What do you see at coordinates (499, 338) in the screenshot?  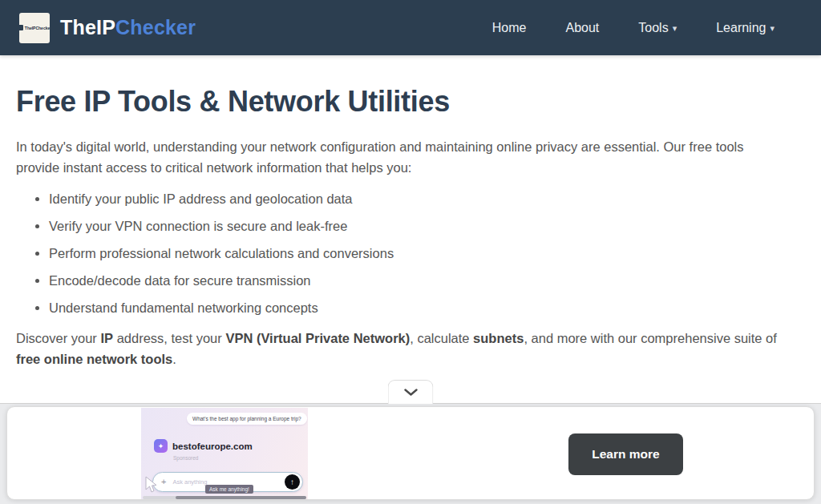 I see `outro-bold-subnets: subnets` at bounding box center [499, 338].